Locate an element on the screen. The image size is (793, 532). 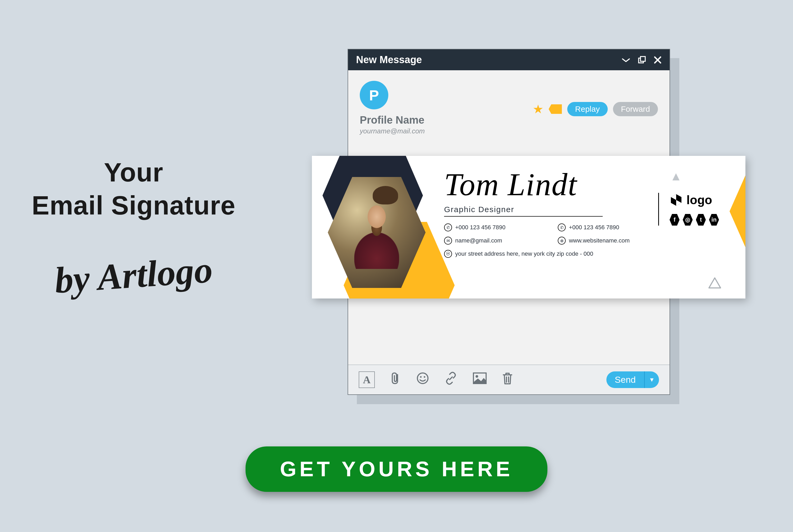
facebook-icon: f is located at coordinates (675, 220).